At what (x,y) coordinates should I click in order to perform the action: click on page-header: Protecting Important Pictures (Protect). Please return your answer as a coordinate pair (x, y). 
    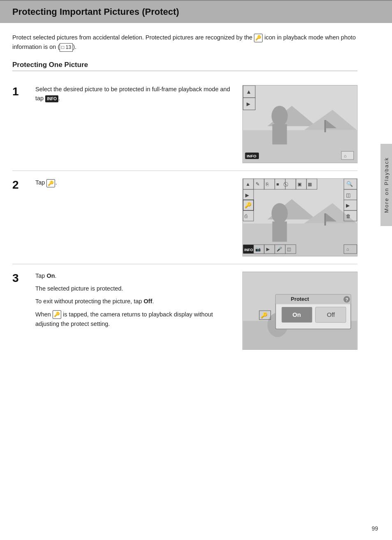
    Looking at the image, I should click on (196, 12).